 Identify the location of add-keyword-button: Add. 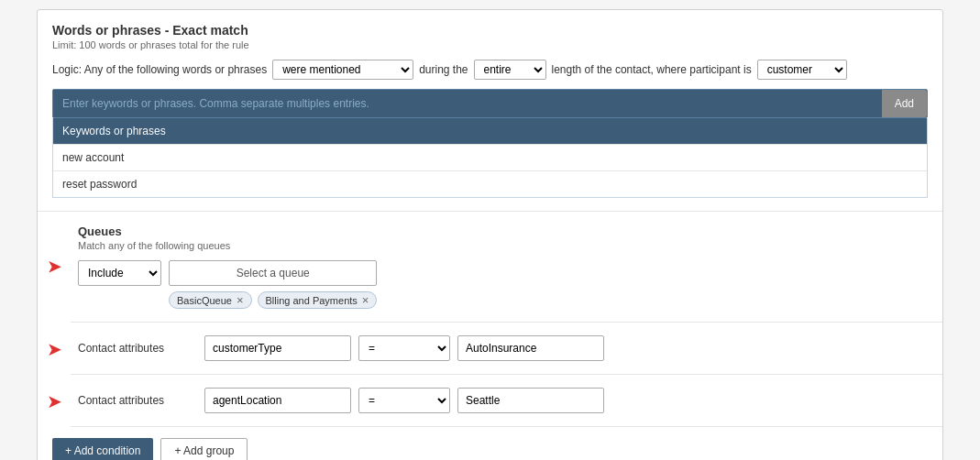
(904, 104).